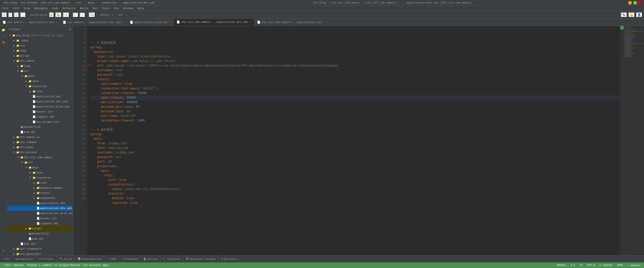 Image resolution: width=644 pixels, height=268 pixels. What do you see at coordinates (40, 163) in the screenshot?
I see `tree-item-src2: ▼ 📁 src` at bounding box center [40, 163].